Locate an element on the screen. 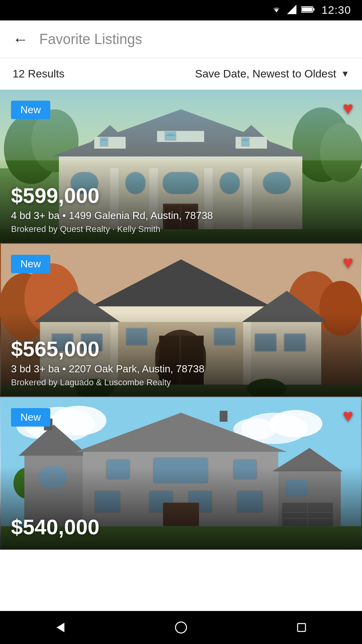 This screenshot has height=644, width=362. back-nav-icon is located at coordinates (60, 627).